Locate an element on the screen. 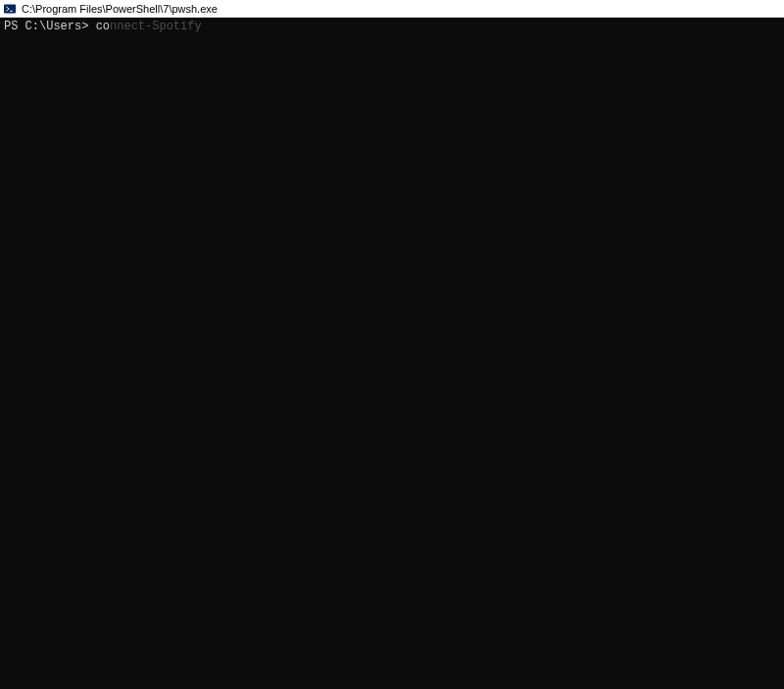 The image size is (784, 689). window-title: C:\Program Files\PowerShell\7\pwsh.exe is located at coordinates (120, 9).